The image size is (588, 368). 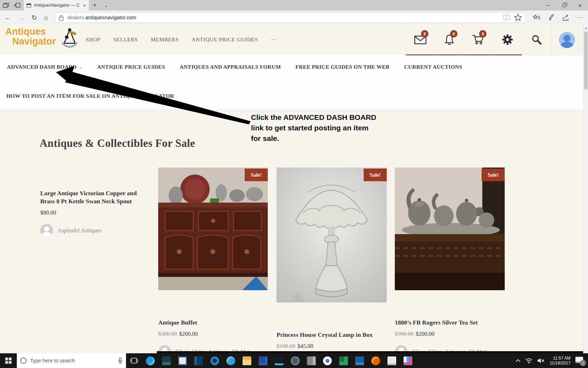 What do you see at coordinates (274, 40) in the screenshot?
I see `nav-more-icon: ⋯` at bounding box center [274, 40].